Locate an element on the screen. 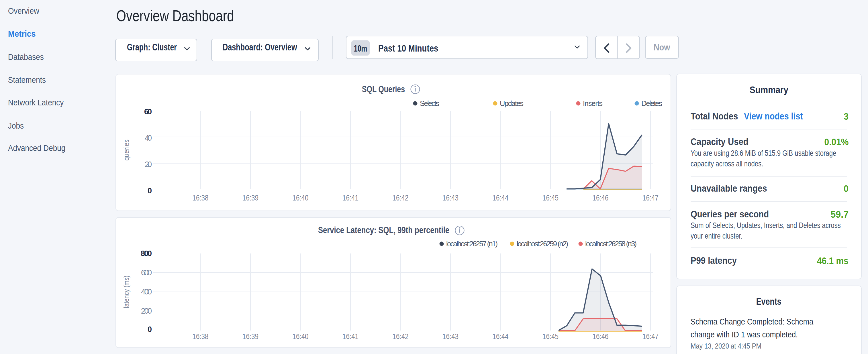 The image size is (868, 354). svg-text: SQL Queries is located at coordinates (383, 89).